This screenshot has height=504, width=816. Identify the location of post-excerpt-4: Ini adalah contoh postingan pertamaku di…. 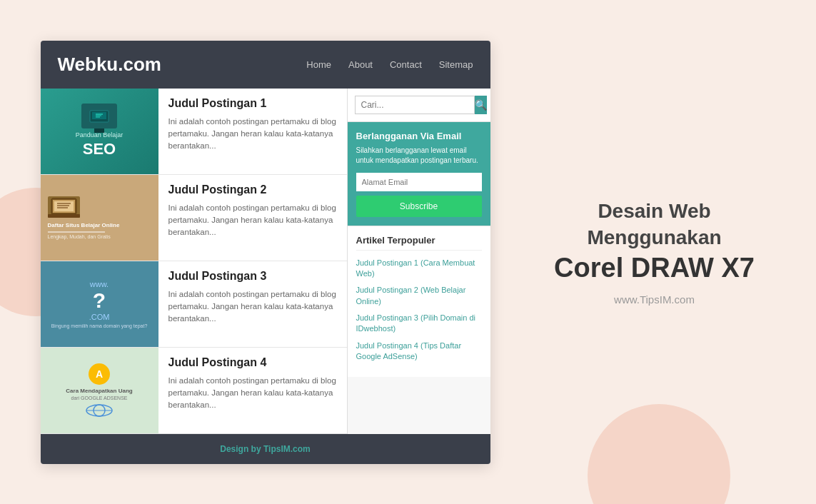
(253, 393).